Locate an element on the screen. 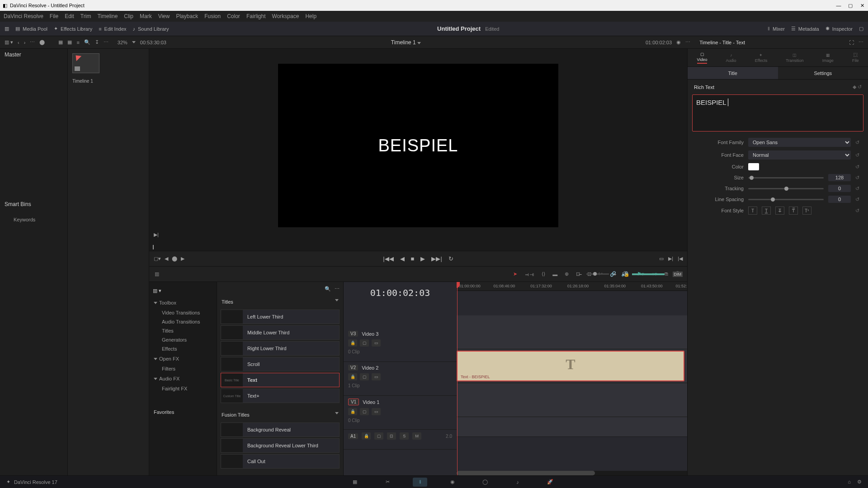  cut-page-button: ✂ is located at coordinates (387, 482).